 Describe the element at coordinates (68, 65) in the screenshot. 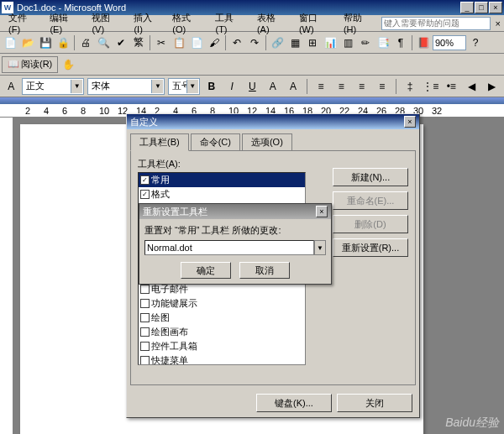

I see `hand-icon: ✋` at that location.